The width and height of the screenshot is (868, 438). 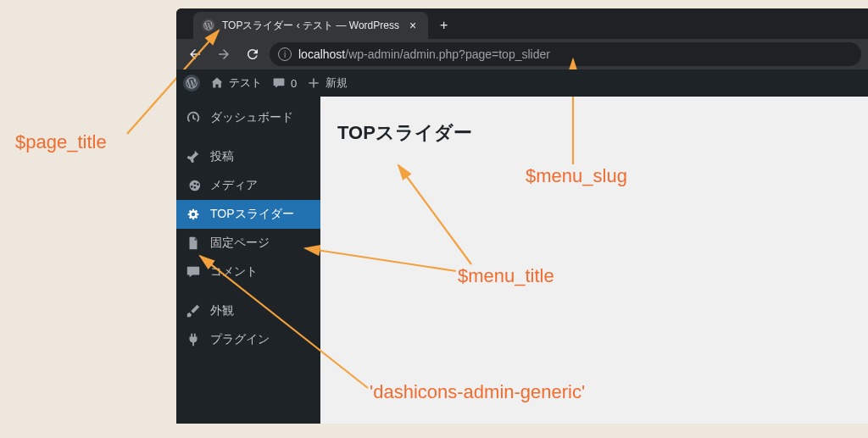 What do you see at coordinates (594, 133) in the screenshot?
I see `page-heading: TOPスライダー` at bounding box center [594, 133].